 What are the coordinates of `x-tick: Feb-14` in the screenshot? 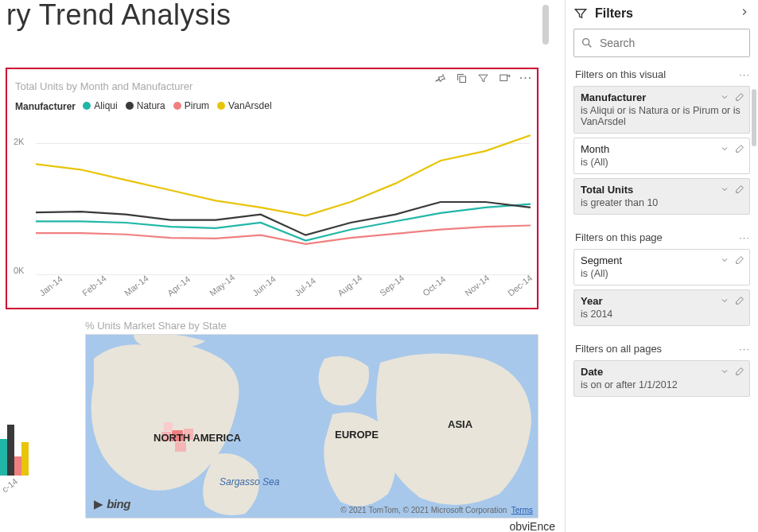 It's located at (94, 286).